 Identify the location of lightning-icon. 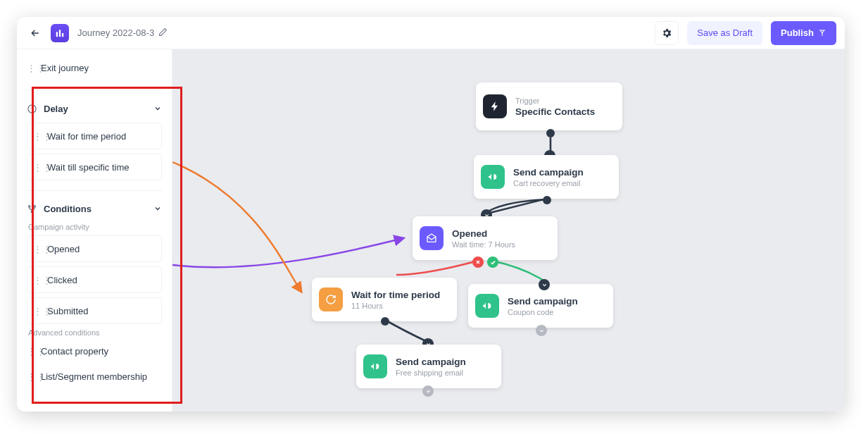
(495, 106).